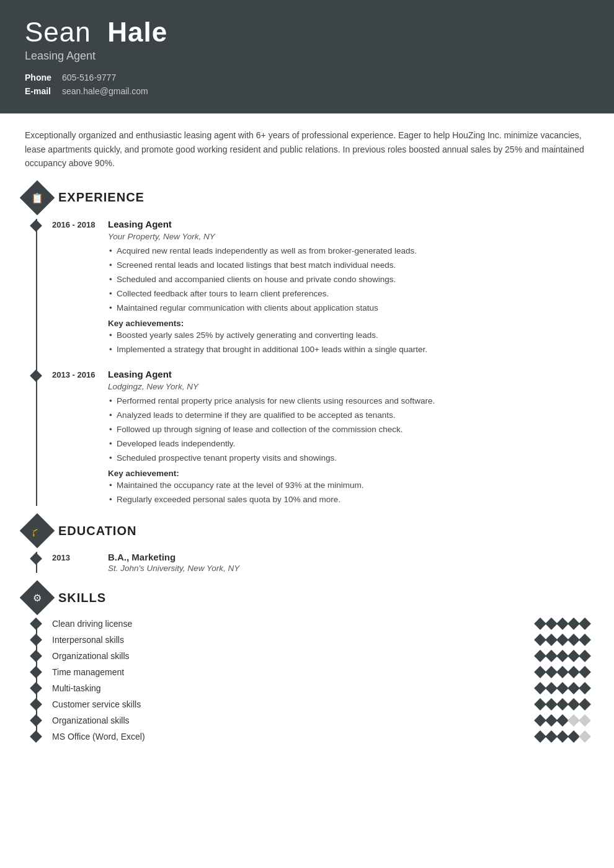 The width and height of the screenshot is (614, 868). I want to click on header: Sean Hale Leasing Agent Phone 605-516-97…, so click(307, 57).